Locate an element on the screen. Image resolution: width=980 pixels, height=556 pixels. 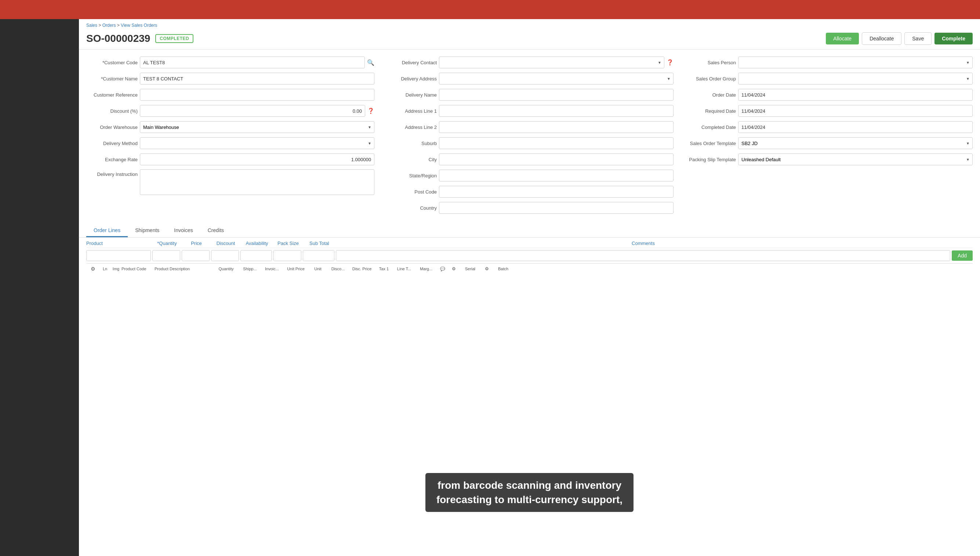
state-label: State/Region is located at coordinates (411, 176).